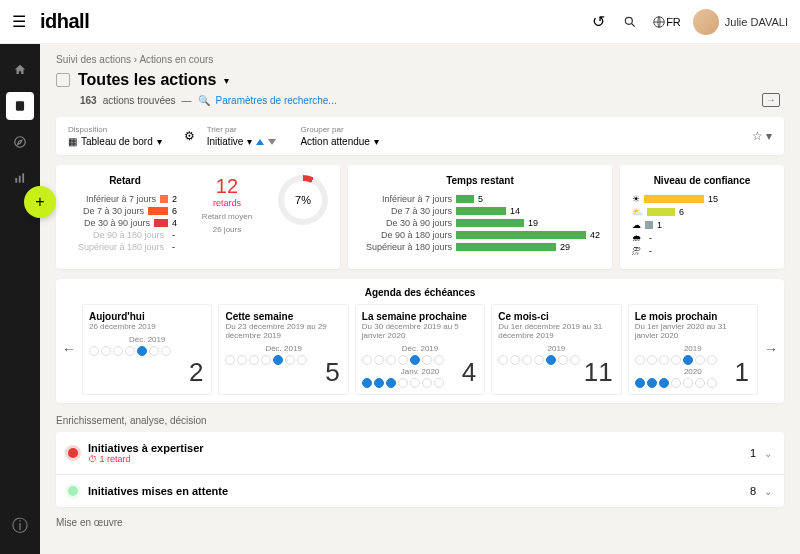  Describe the element at coordinates (260, 142) in the screenshot. I see `sort-asc-icon` at that location.